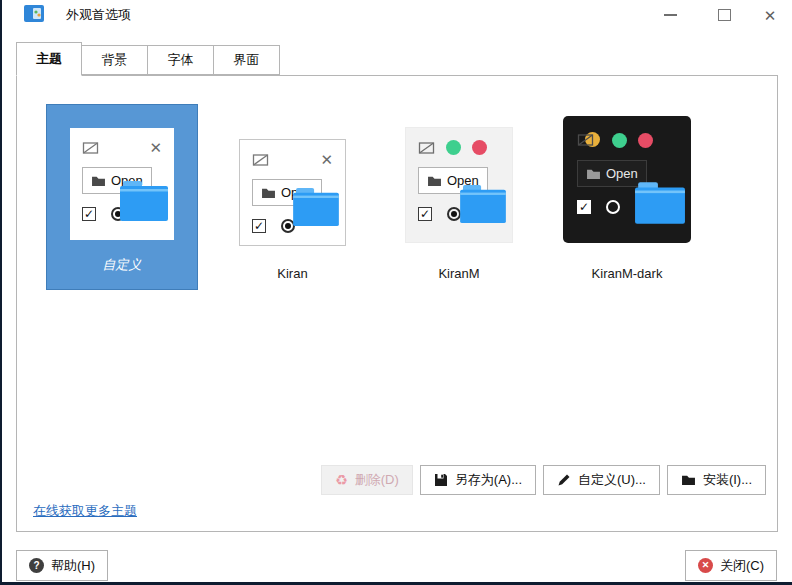 This screenshot has height=585, width=792. I want to click on recycle-icon: ♻, so click(342, 480).